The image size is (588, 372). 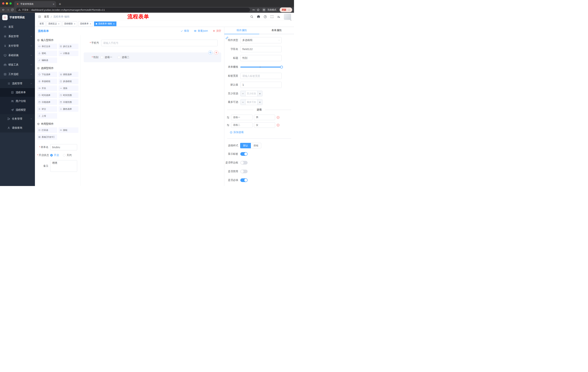 I want to click on title-input, so click(x=261, y=58).